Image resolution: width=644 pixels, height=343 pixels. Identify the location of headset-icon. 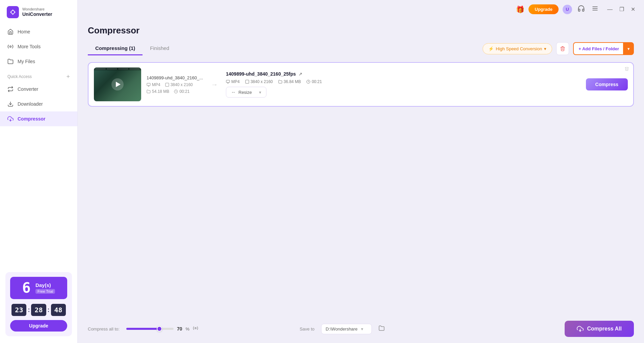
(581, 8).